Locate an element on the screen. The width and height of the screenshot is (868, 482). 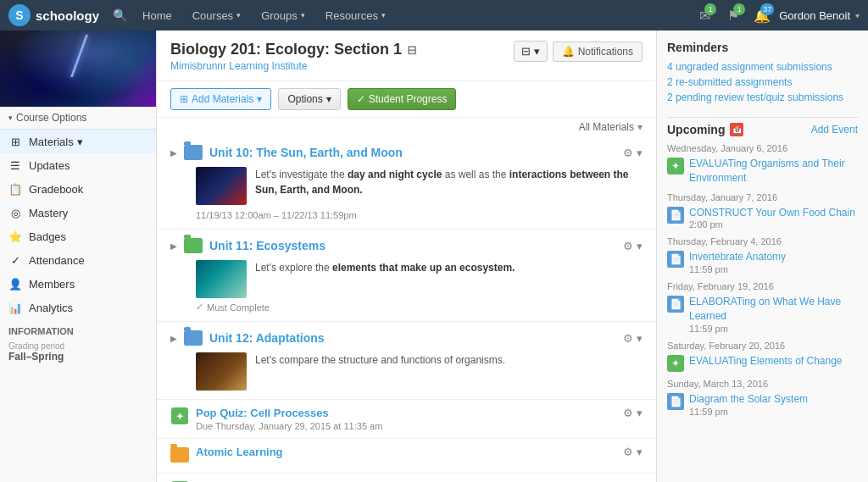
add-materials-label: Add Materials is located at coordinates (222, 99).